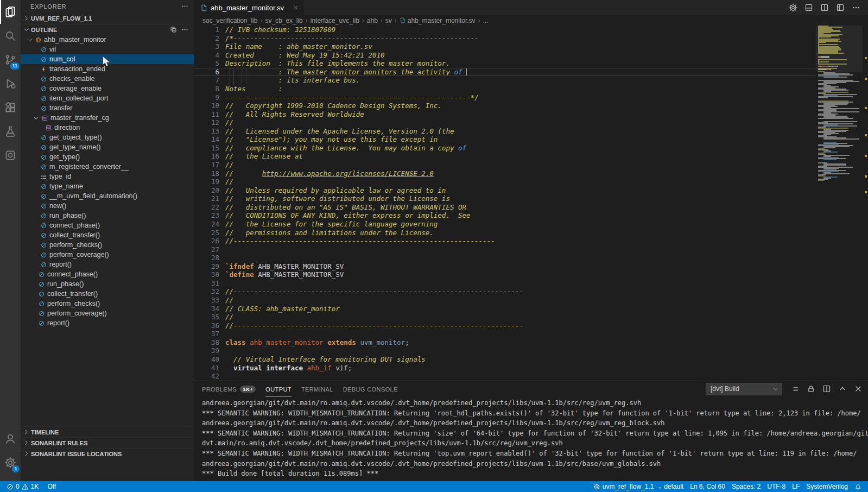  What do you see at coordinates (107, 98) in the screenshot?
I see `outline-item-item_collected_port: item_collected_port` at bounding box center [107, 98].